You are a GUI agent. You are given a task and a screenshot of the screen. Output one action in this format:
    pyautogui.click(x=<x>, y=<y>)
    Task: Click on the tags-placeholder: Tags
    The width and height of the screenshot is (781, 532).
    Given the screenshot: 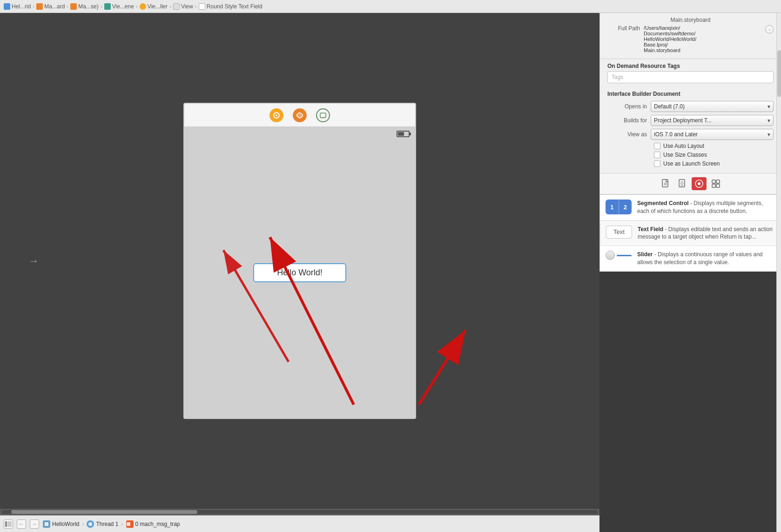 What is the action you would take?
    pyautogui.click(x=617, y=77)
    